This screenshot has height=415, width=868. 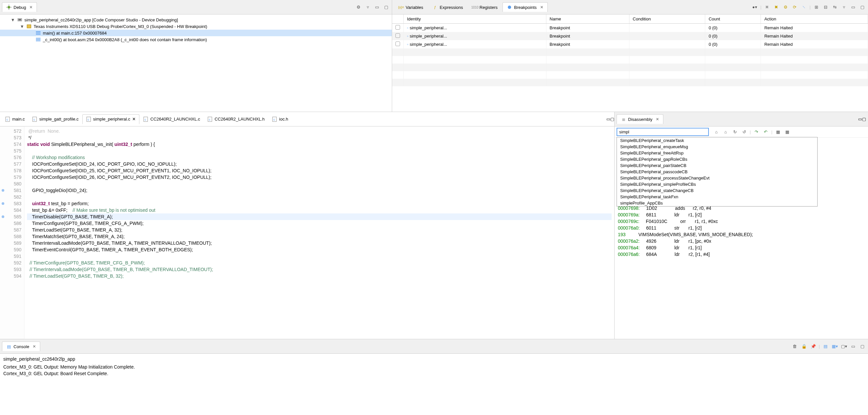 What do you see at coordinates (743, 248) in the screenshot?
I see `disasm-line: 000076a4: 6809 ldr r1, [r1]` at bounding box center [743, 248].